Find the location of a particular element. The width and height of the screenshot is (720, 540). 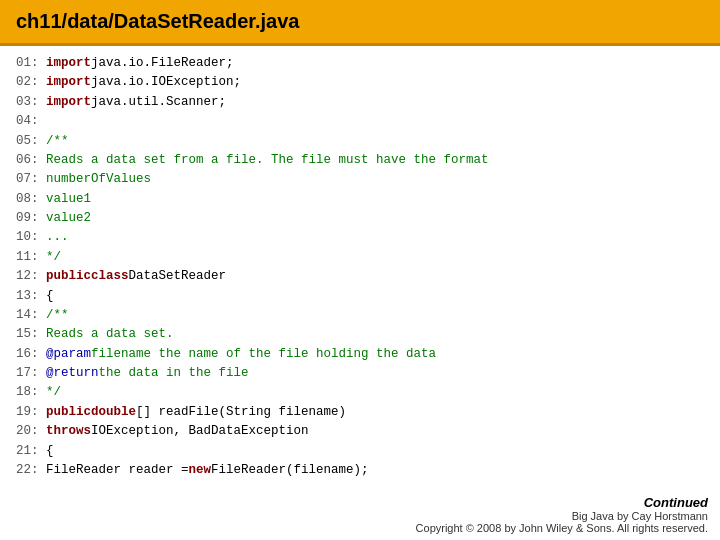

code-segment: double is located at coordinates (114, 412).